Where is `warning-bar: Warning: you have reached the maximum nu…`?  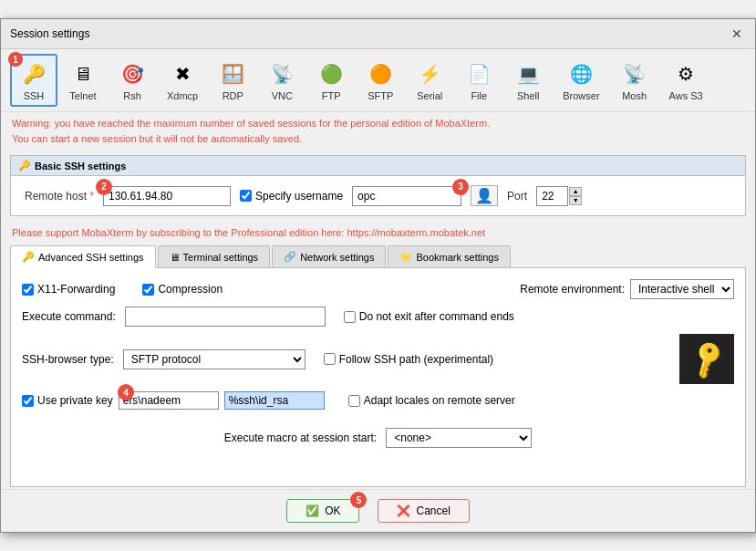 warning-bar: Warning: you have reached the maximum nu… is located at coordinates (378, 131).